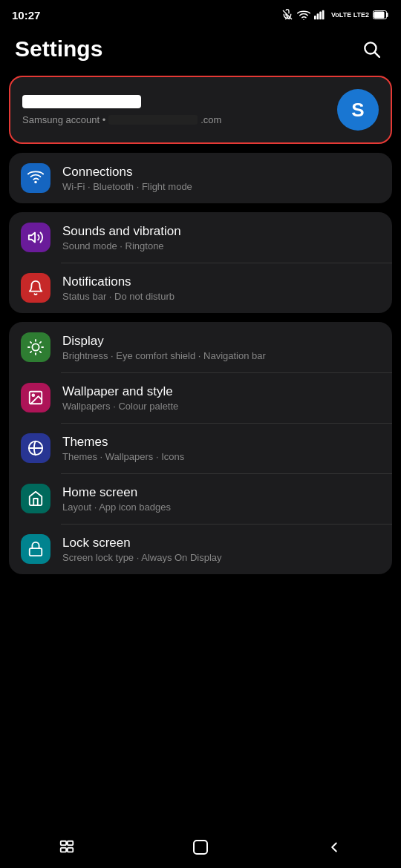 This screenshot has width=401, height=868. What do you see at coordinates (321, 15) in the screenshot?
I see `signal-icon` at bounding box center [321, 15].